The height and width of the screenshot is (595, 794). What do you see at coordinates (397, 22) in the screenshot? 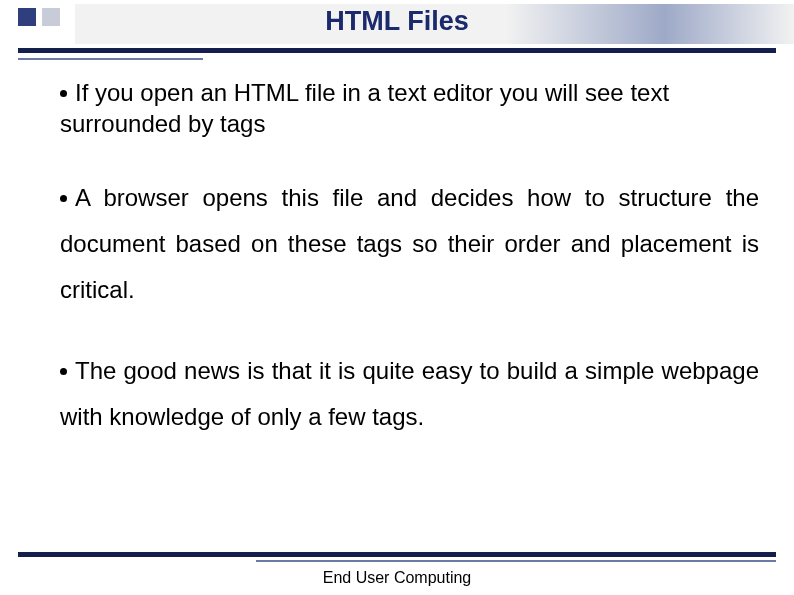
I see `slide-title: HTML Files` at bounding box center [397, 22].